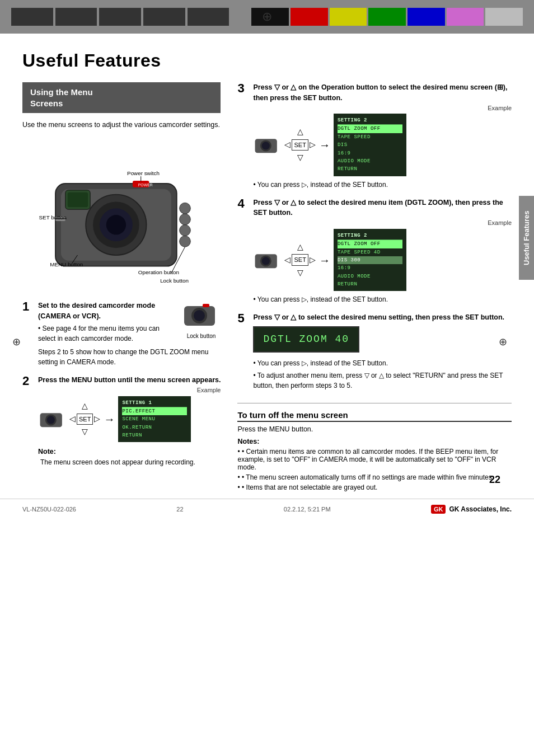 The height and width of the screenshot is (756, 534). I want to click on page-number: 22, so click(495, 480).